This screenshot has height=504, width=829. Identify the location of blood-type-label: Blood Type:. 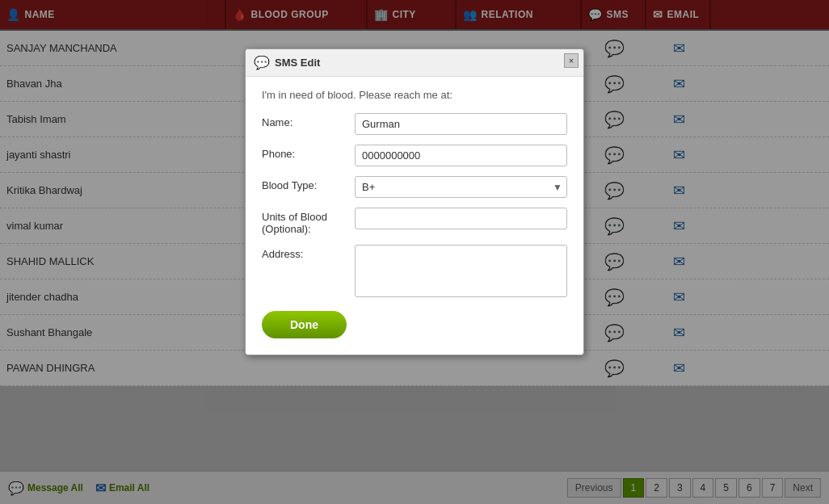
(309, 184).